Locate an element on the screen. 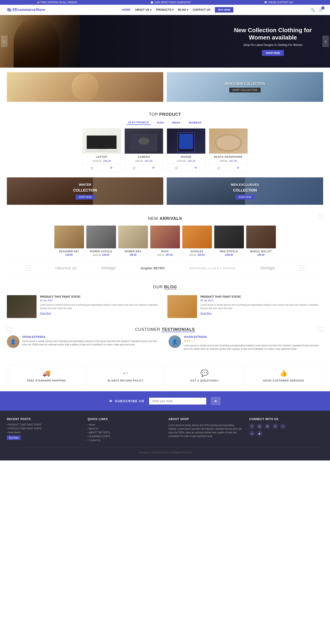 The height and width of the screenshot is (644, 330). service-label-questions: GOT A QUESTIONS? is located at coordinates (204, 380).